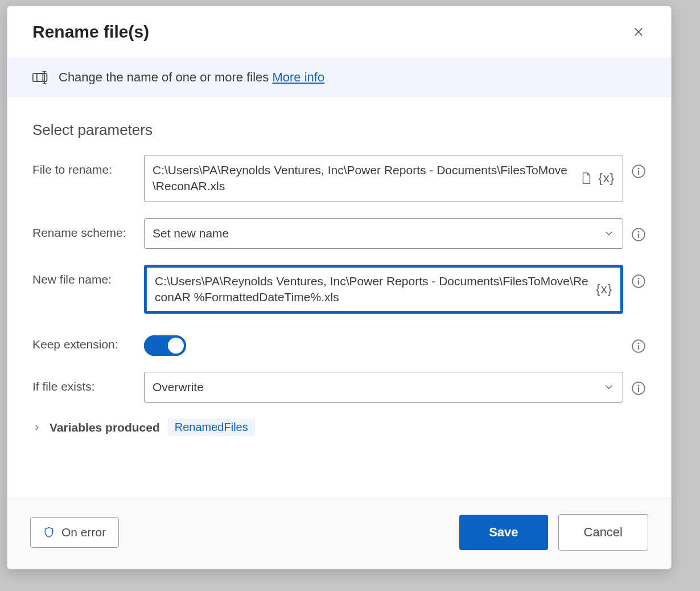 Image resolution: width=700 pixels, height=591 pixels. Describe the element at coordinates (88, 166) in the screenshot. I see `file-to-rename-label: File to rename:` at that location.